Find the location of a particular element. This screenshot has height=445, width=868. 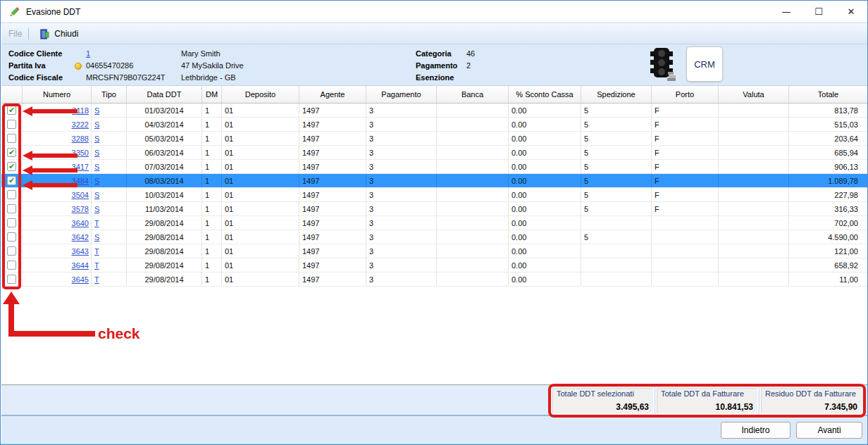

indietro-button: Indietro is located at coordinates (755, 430).